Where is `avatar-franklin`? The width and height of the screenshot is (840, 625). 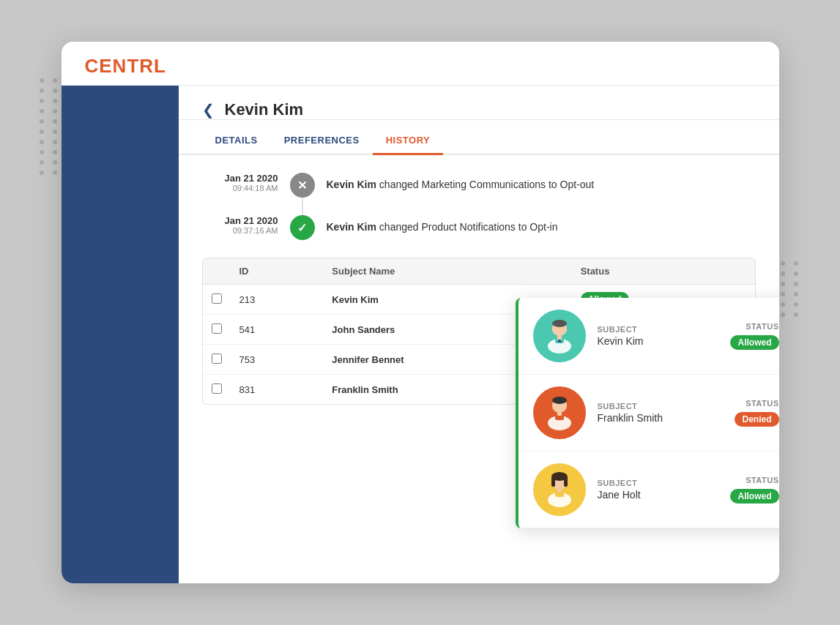
avatar-franklin is located at coordinates (560, 413).